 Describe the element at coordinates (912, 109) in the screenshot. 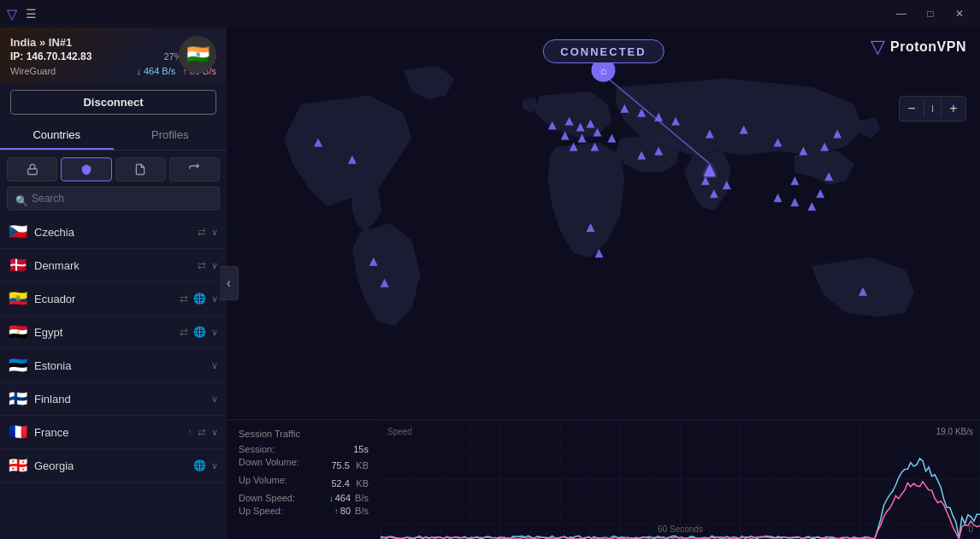

I see `zoom-out-button: −` at that location.